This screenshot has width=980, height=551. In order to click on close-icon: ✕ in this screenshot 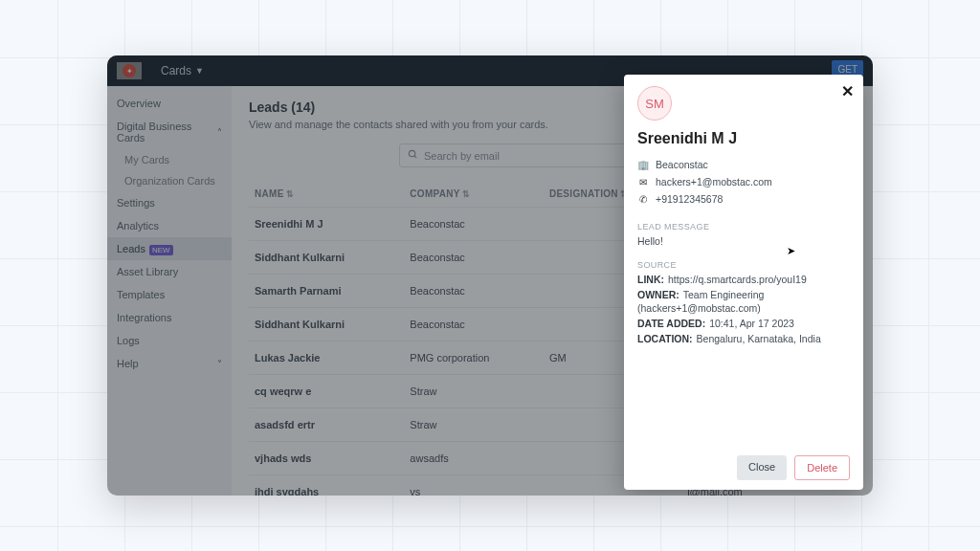, I will do `click(848, 92)`.